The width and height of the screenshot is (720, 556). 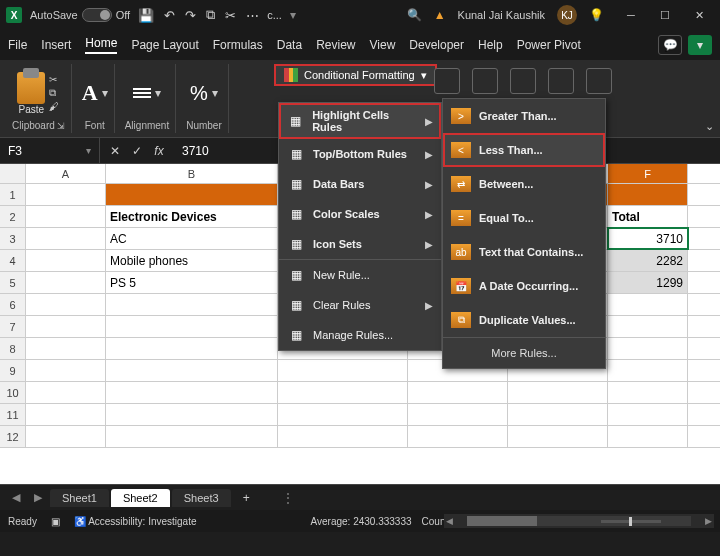 What do you see at coordinates (360, 154) in the screenshot?
I see `menu-top-bottom-rules: ▦Top/Bottom Rules▶` at bounding box center [360, 154].